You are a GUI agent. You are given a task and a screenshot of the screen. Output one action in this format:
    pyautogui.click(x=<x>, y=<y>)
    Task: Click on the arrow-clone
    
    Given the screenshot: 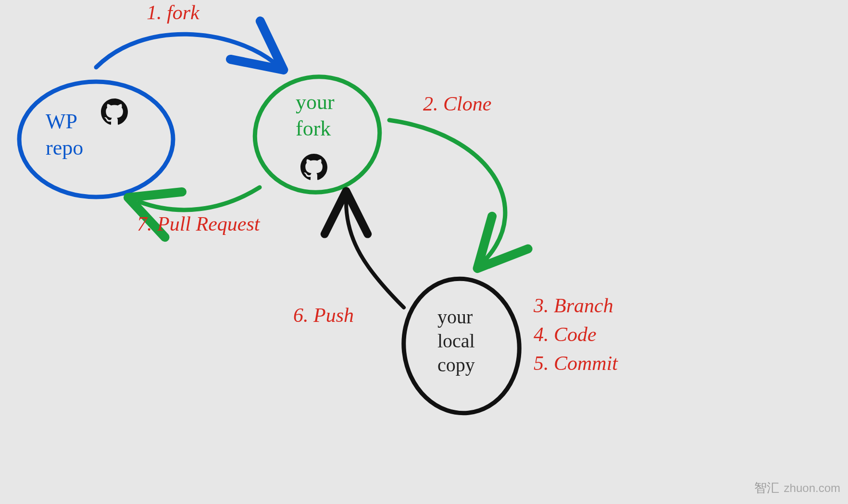 What is the action you would take?
    pyautogui.click(x=447, y=190)
    